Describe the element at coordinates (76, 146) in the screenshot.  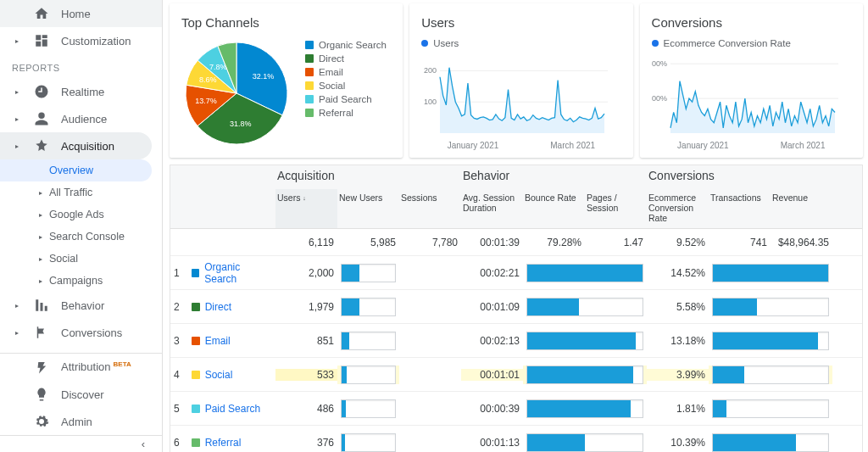
I see `nav-acquisition: ▸Acquisition` at that location.